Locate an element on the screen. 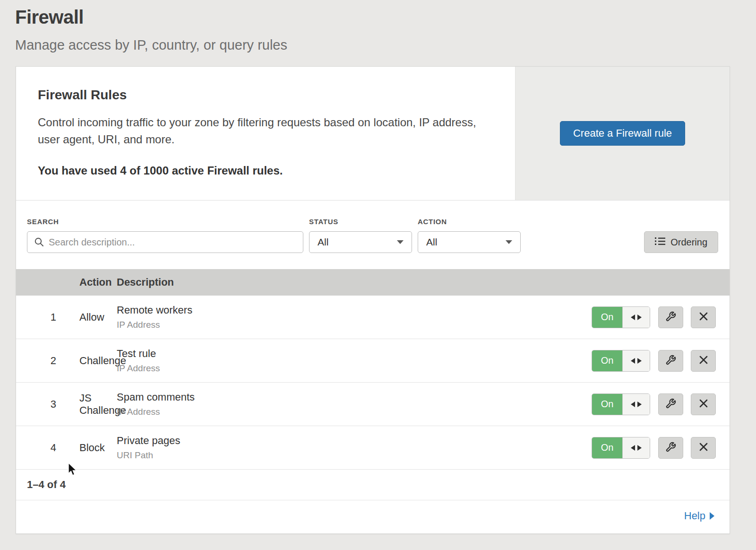 The width and height of the screenshot is (756, 550). action-filter-group: ACTION All is located at coordinates (469, 236).